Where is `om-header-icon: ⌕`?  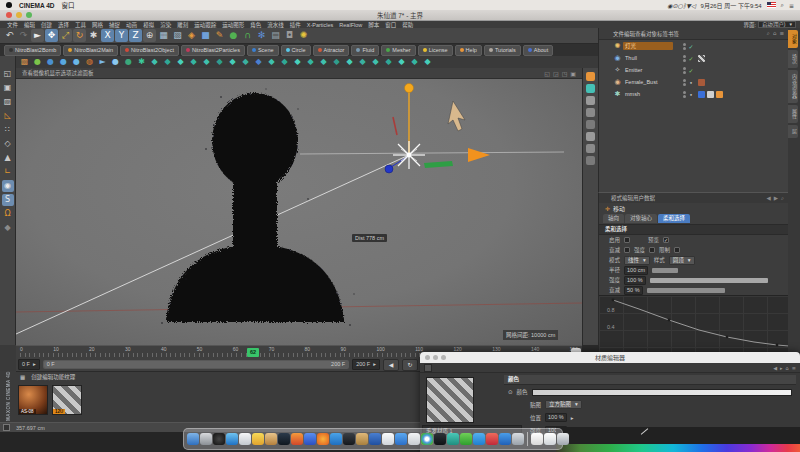 om-header-icon: ⌕ is located at coordinates (768, 34).